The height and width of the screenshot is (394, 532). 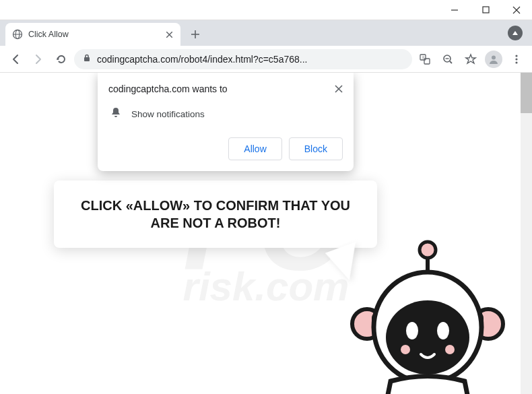 What do you see at coordinates (18, 34) in the screenshot?
I see `globe-icon` at bounding box center [18, 34].